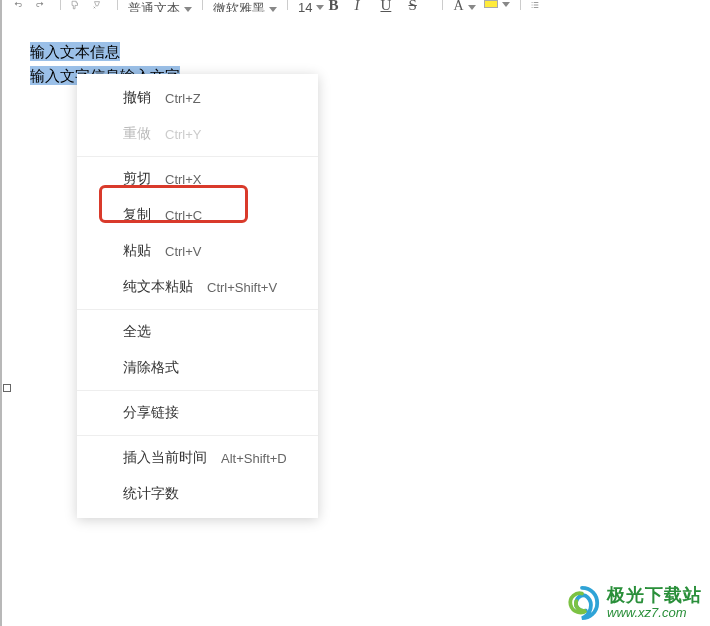  Describe the element at coordinates (311, 6) in the screenshot. I see `font-size-dropdown: 14` at that location.